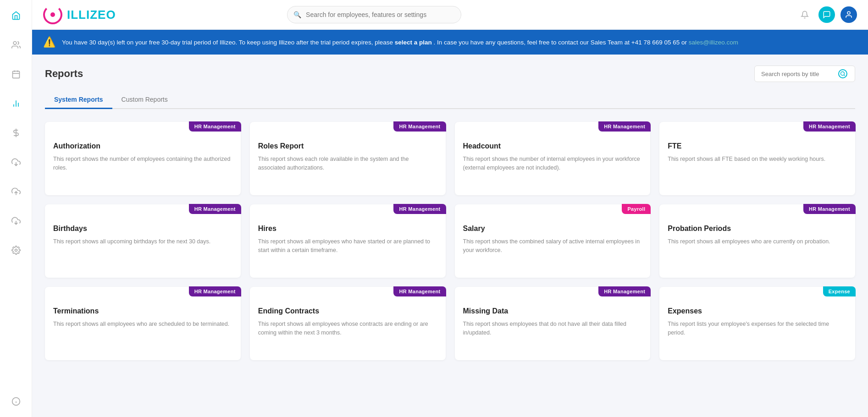 This screenshot has height=417, width=868. I want to click on report-title: Authorization, so click(143, 146).